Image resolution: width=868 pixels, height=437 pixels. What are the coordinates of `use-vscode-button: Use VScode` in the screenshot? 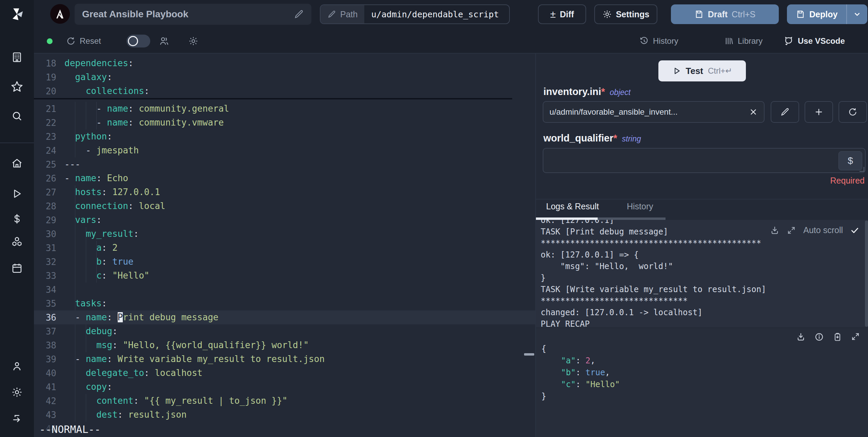 It's located at (814, 41).